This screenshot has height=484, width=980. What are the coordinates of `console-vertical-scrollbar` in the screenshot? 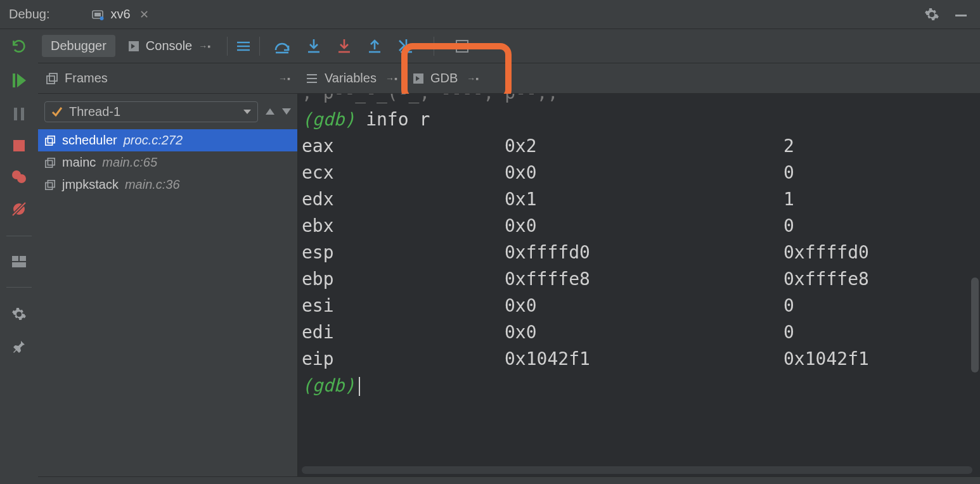 It's located at (975, 325).